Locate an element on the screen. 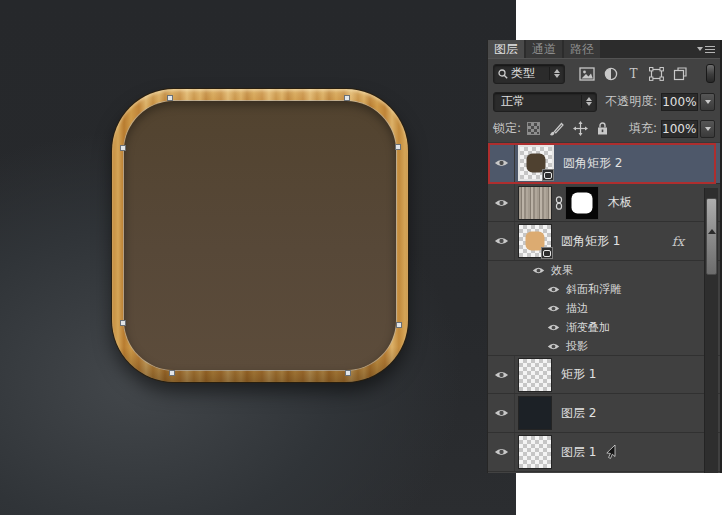 This screenshot has height=515, width=722. layer-mask-thumbnail is located at coordinates (582, 203).